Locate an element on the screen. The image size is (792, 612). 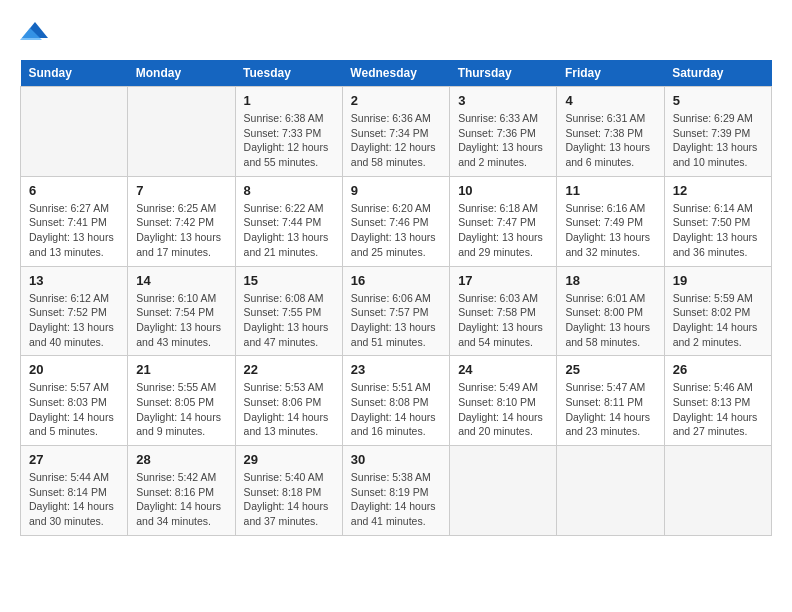
day-number: 4 is located at coordinates (610, 100).